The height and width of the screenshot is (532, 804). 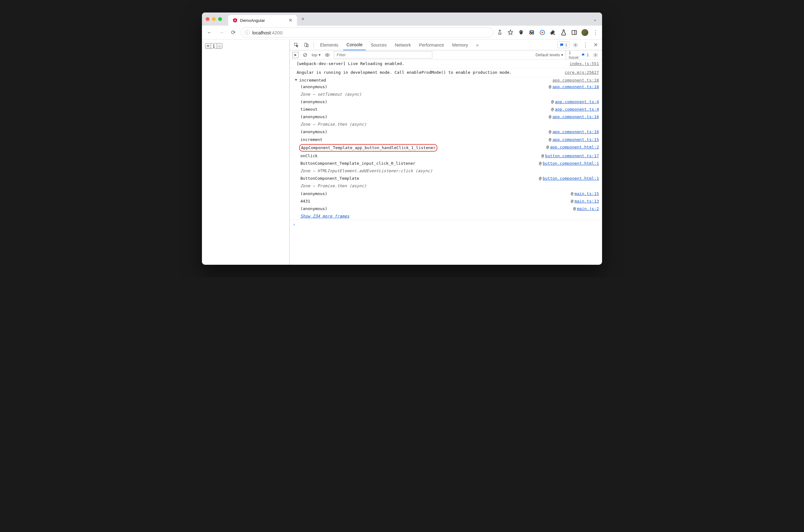 I want to click on extension-lighthouse-icon, so click(x=542, y=33).